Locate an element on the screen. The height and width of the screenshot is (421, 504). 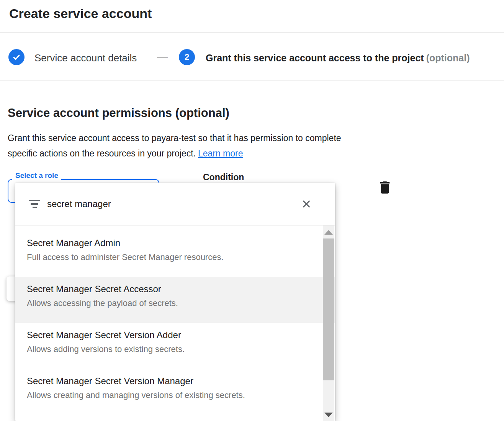
step-2-label: Grant this service account access to the… is located at coordinates (338, 58).